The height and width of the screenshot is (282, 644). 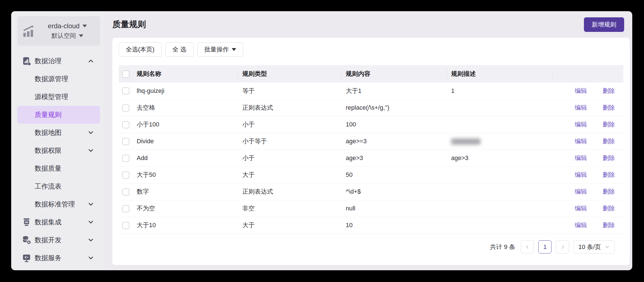 I want to click on caret-down-icon, so click(x=234, y=50).